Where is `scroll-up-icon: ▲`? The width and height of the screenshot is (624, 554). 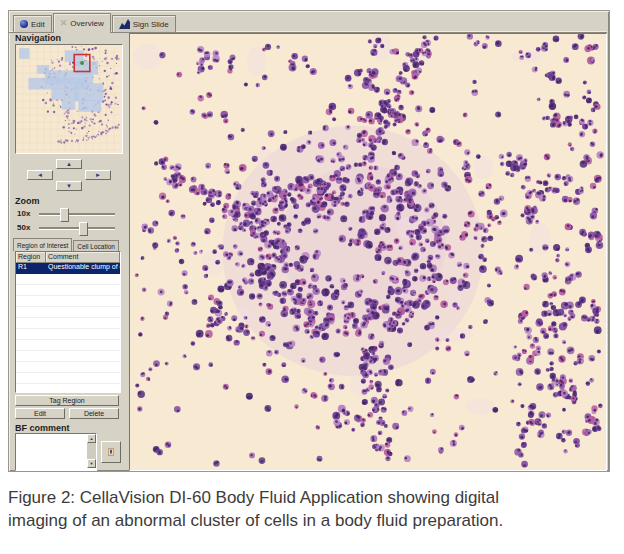
scroll-up-icon: ▲ is located at coordinates (92, 438).